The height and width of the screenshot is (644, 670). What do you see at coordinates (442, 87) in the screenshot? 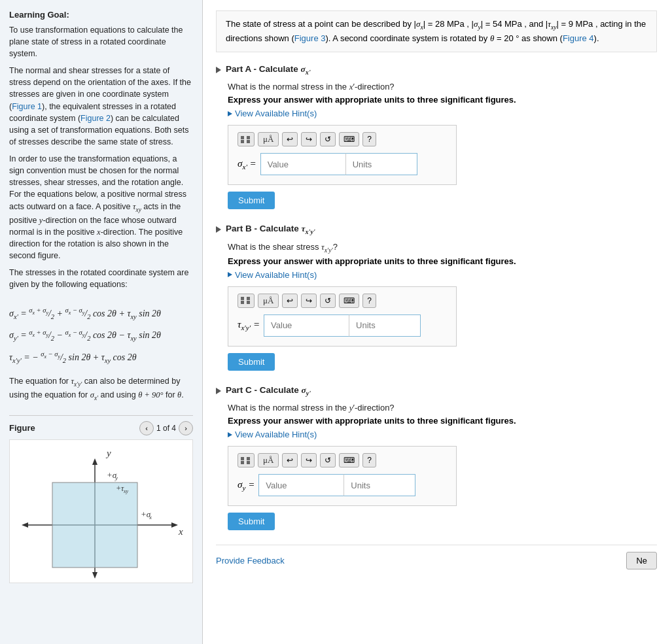
I see `part-a-question: What is the normal stress in the x′-dire…` at bounding box center [442, 87].